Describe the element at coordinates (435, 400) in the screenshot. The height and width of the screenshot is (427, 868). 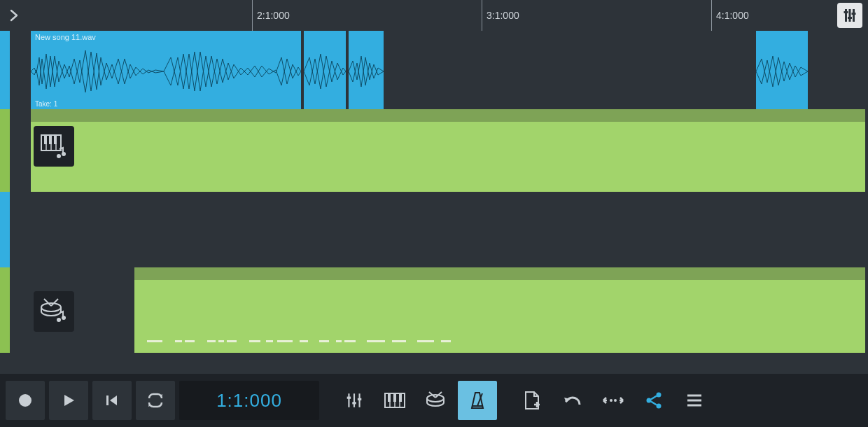
I see `drums-tool-button` at that location.